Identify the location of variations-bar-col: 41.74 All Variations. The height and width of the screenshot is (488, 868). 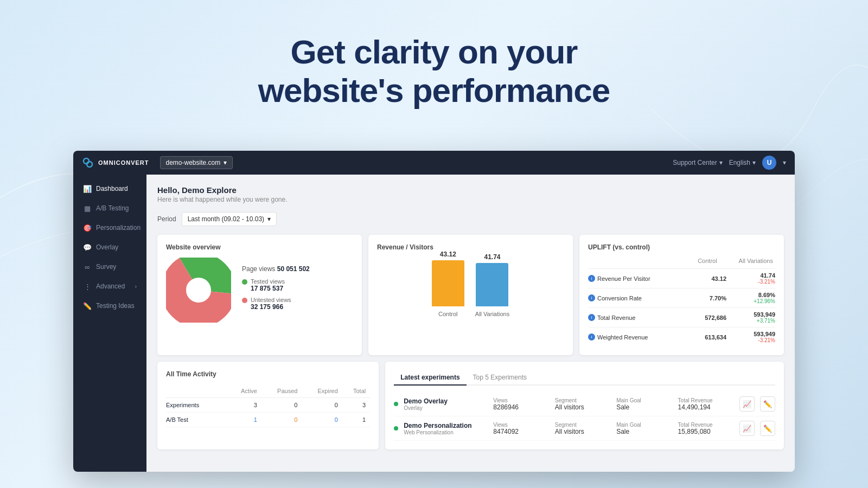
(493, 285).